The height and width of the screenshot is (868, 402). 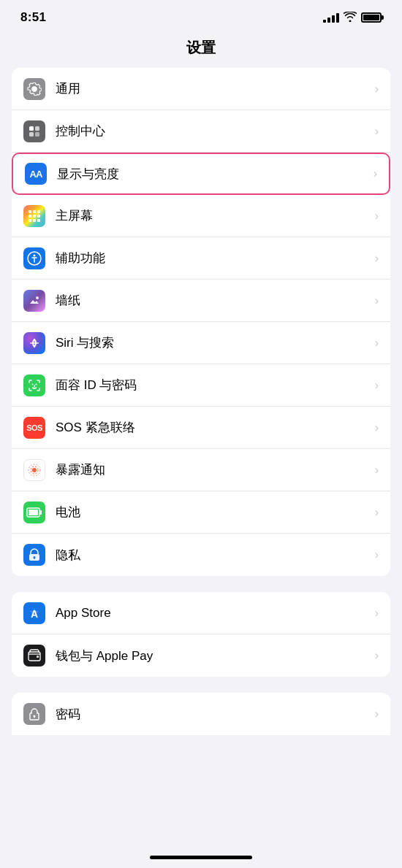 What do you see at coordinates (201, 470) in the screenshot?
I see `list-item: 暴露通知 ›` at bounding box center [201, 470].